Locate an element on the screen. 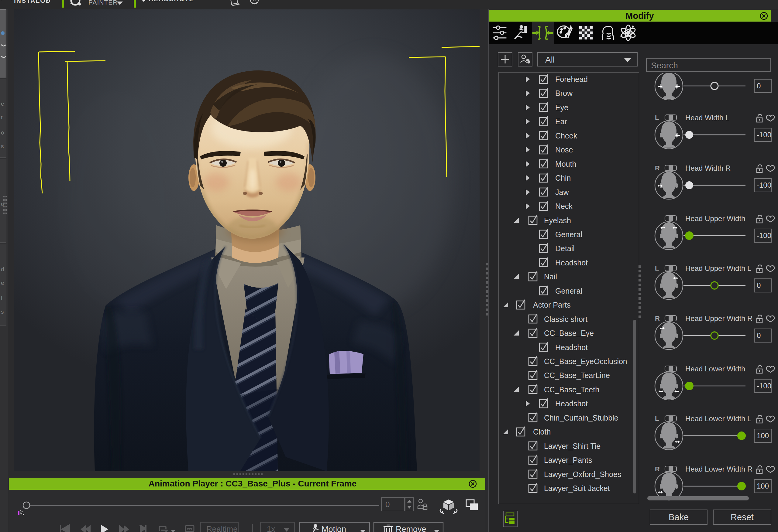 This screenshot has width=778, height=532. svg-text: INSTALOD is located at coordinates (33, 2).